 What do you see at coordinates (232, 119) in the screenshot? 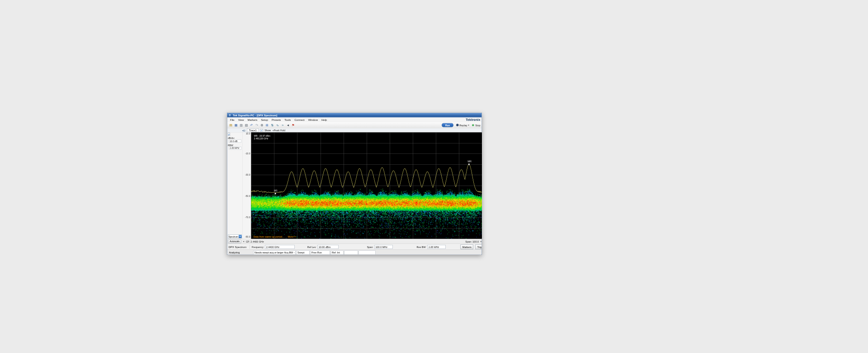
I see `menu-item-file: File` at bounding box center [232, 119].